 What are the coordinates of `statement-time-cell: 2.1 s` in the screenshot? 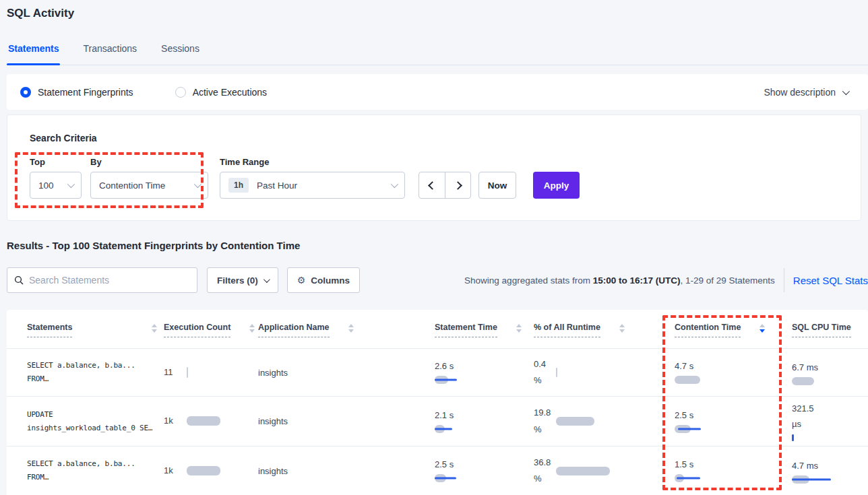 It's located at (484, 422).